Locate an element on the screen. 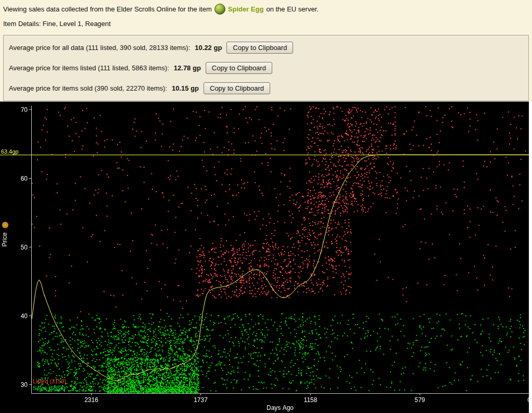  copy-listed-button: Copy to Clipboard is located at coordinates (239, 68).